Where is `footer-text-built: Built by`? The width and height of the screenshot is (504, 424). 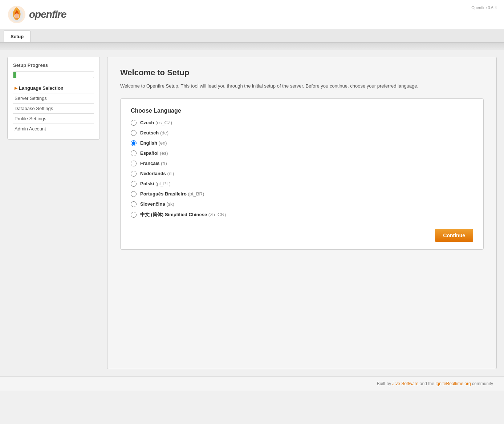
footer-text-built: Built by is located at coordinates (385, 384).